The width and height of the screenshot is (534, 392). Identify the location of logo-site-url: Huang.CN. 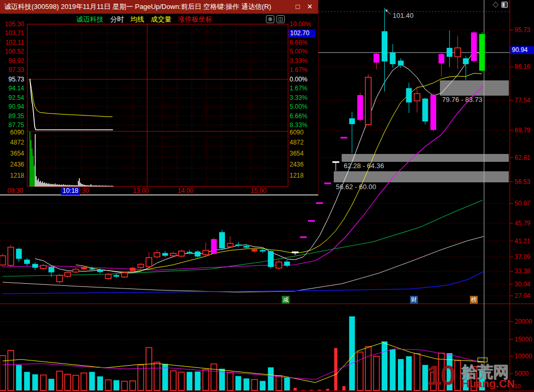
(488, 384).